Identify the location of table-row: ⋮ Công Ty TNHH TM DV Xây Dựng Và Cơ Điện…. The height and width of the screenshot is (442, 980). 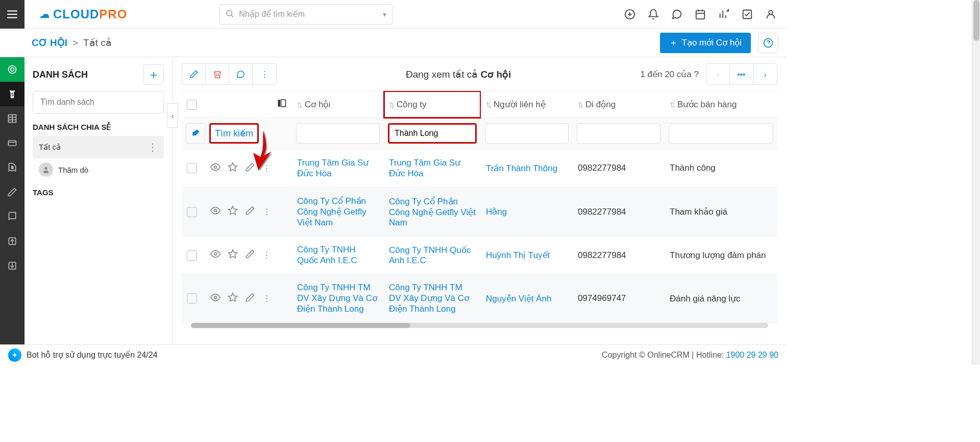
(480, 298).